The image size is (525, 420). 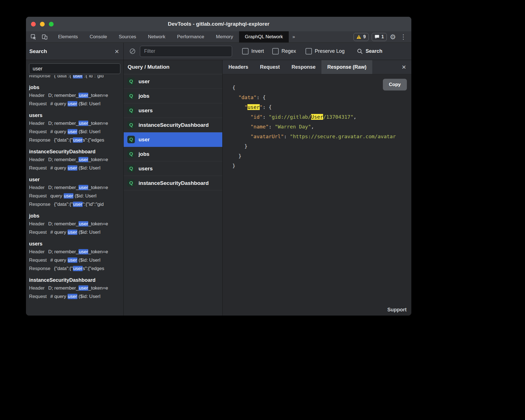 I want to click on messages-badge: 1, so click(x=379, y=37).